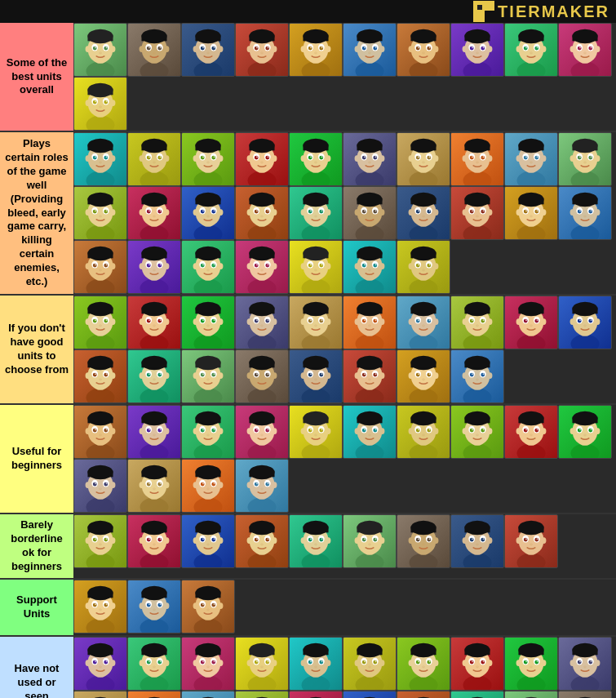 The width and height of the screenshot is (616, 698). What do you see at coordinates (208, 267) in the screenshot?
I see `unit-a23` at bounding box center [208, 267].